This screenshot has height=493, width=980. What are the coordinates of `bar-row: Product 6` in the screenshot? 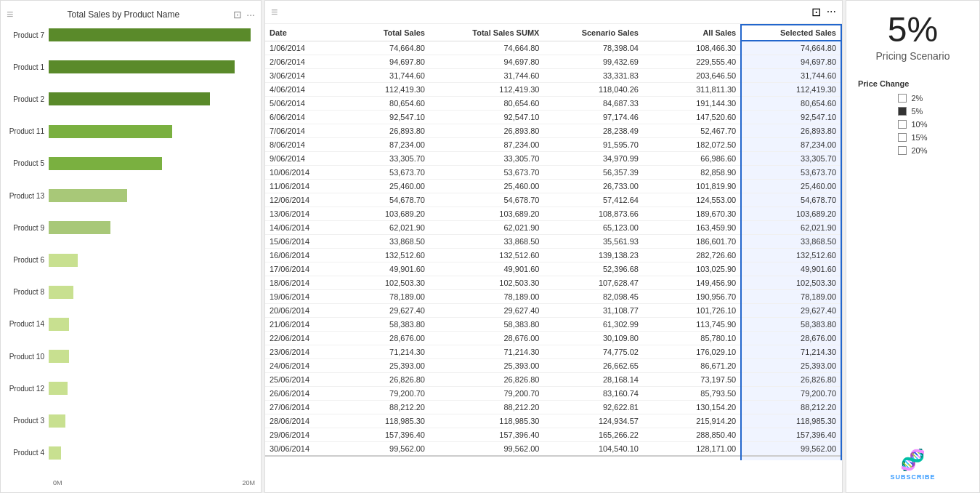 It's located at (131, 260).